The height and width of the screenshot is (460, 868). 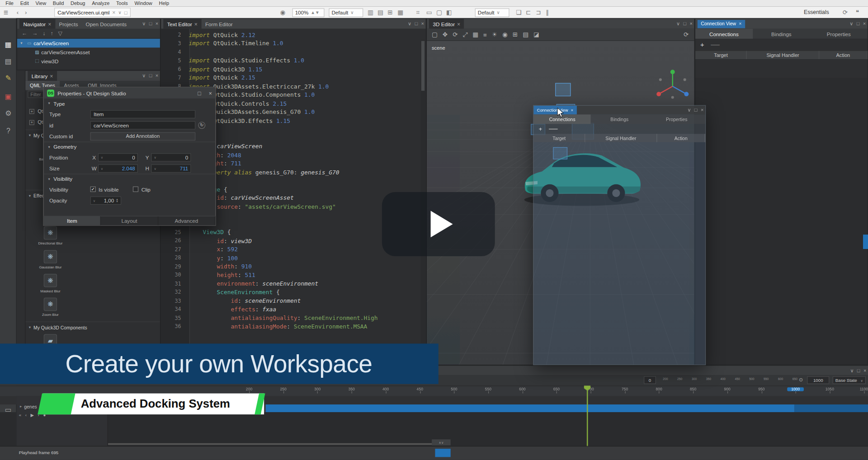 I want to click on guides-icon: ⌗, so click(x=418, y=12).